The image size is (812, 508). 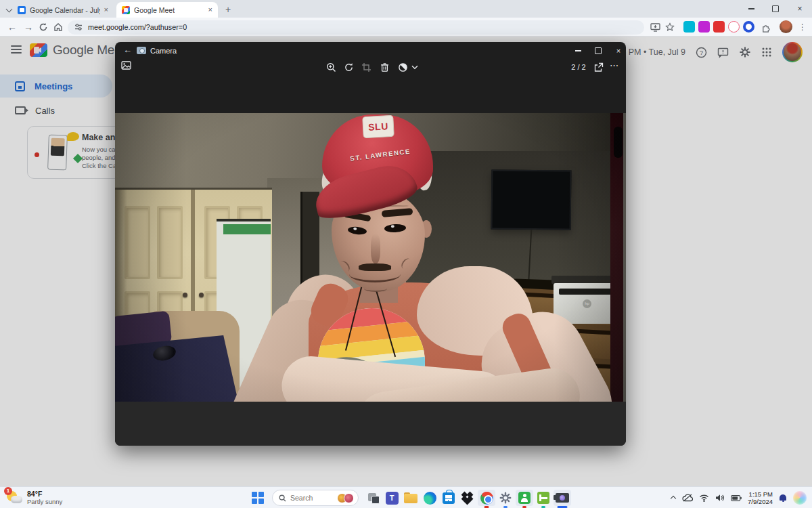 What do you see at coordinates (406, 9) in the screenshot?
I see `browser-tab-strip: Google Calendar - July 2024 × Google Mee…` at bounding box center [406, 9].